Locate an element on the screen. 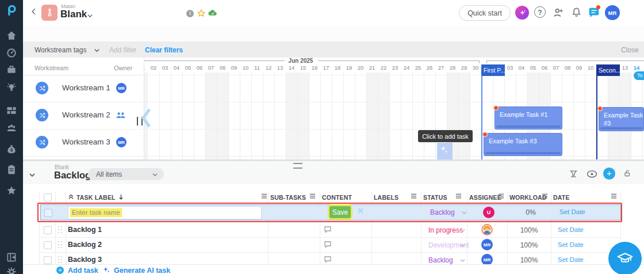 The width and height of the screenshot is (644, 274). assignee-avatar is located at coordinates (487, 230).